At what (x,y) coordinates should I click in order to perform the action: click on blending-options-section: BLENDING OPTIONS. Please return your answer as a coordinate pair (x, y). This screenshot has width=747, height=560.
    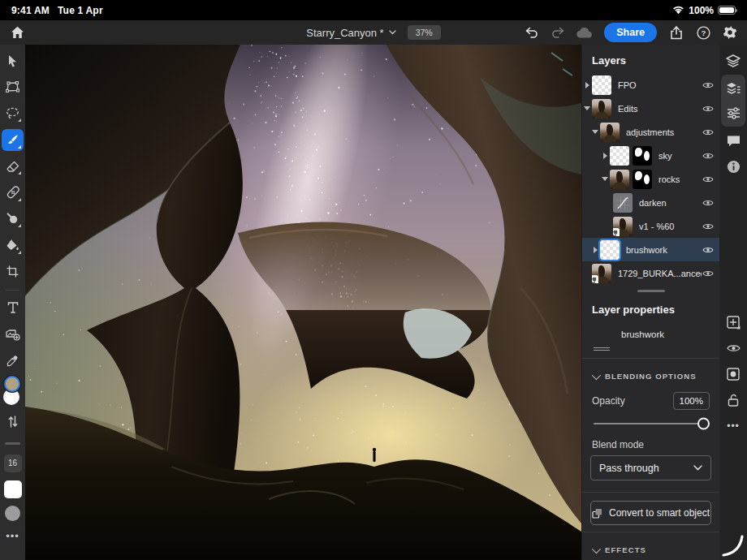
    Looking at the image, I should click on (651, 377).